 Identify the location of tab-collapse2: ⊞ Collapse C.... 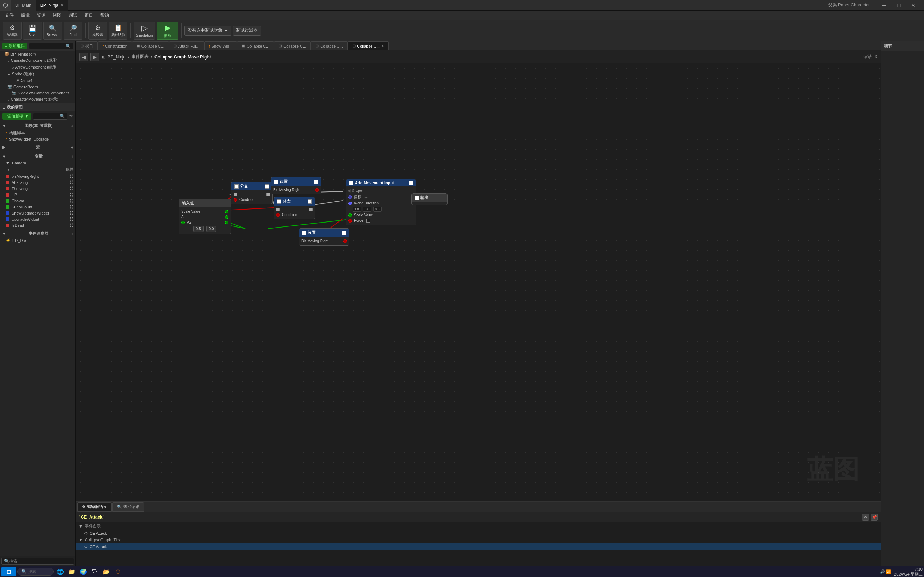
(255, 46).